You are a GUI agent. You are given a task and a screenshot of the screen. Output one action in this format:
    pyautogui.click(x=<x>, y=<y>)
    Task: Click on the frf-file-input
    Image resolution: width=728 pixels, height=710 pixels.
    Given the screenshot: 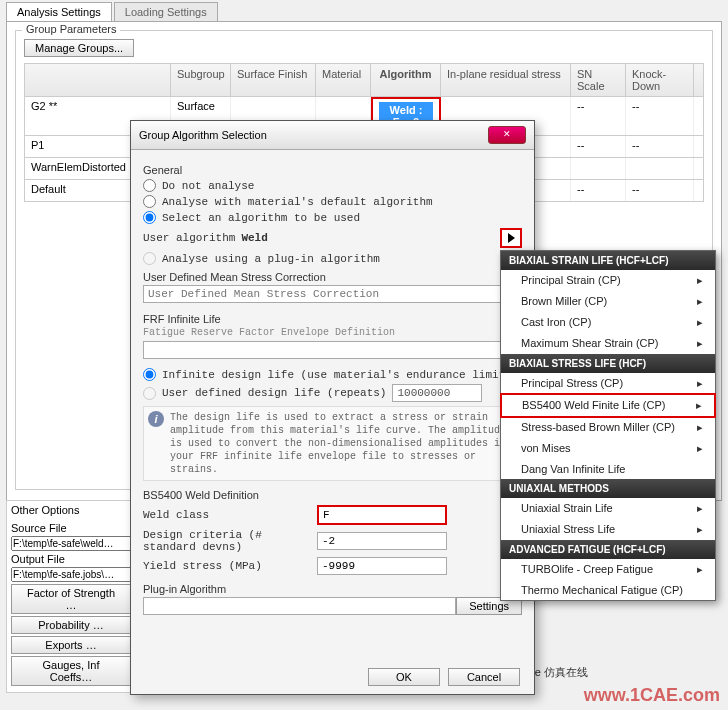 What is the action you would take?
    pyautogui.click(x=332, y=350)
    